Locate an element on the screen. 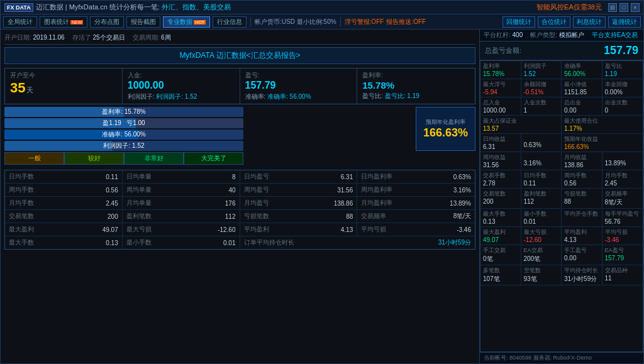 This screenshot has width=644, height=364. right-btns: 回撤统计 合位统计 利息统计 返佣统计 is located at coordinates (572, 22).